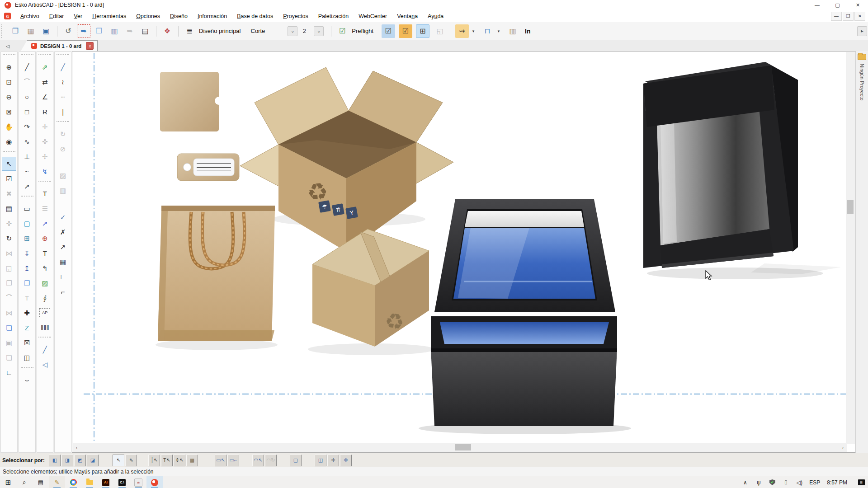 Image resolution: width=868 pixels, height=488 pixels. I want to click on menu-opciones: Opciones, so click(148, 16).